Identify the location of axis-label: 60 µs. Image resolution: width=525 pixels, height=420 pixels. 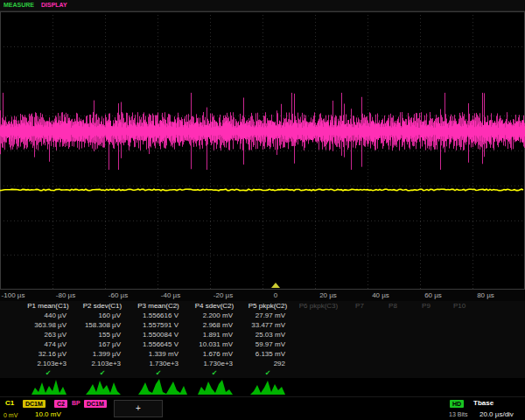
(433, 296).